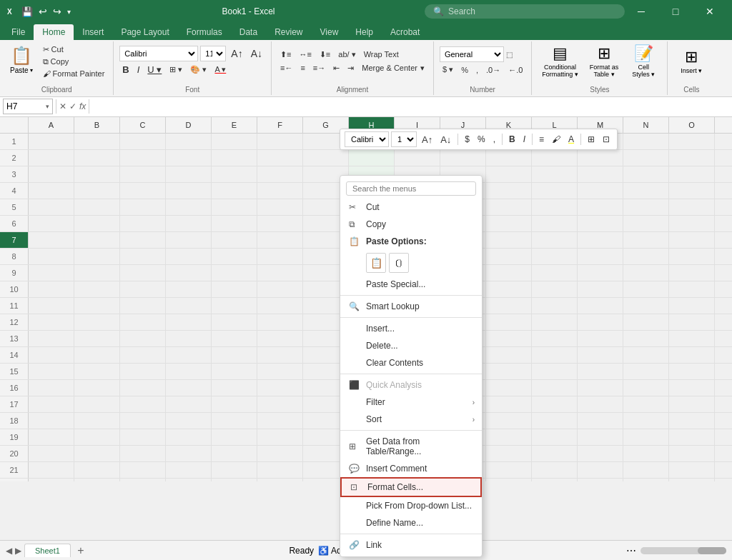 This screenshot has height=560, width=732. What do you see at coordinates (600, 437) in the screenshot?
I see `cell-M19` at bounding box center [600, 437].